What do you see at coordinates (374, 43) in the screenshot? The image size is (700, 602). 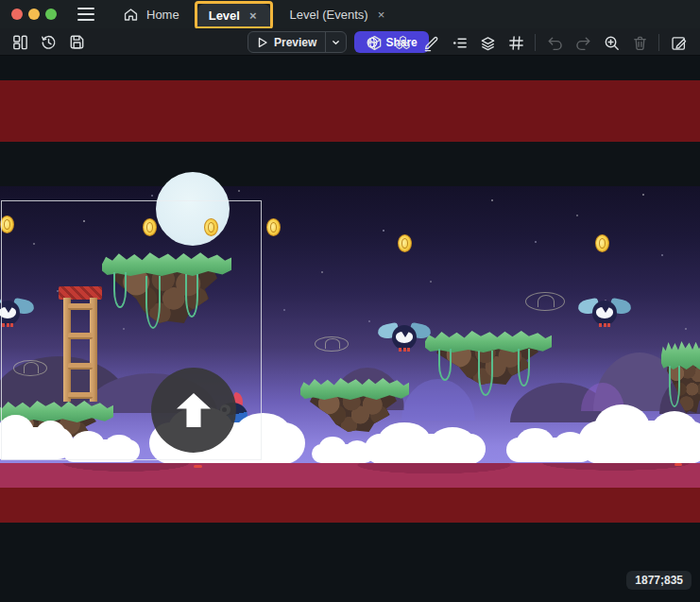 I see `cube-icon` at bounding box center [374, 43].